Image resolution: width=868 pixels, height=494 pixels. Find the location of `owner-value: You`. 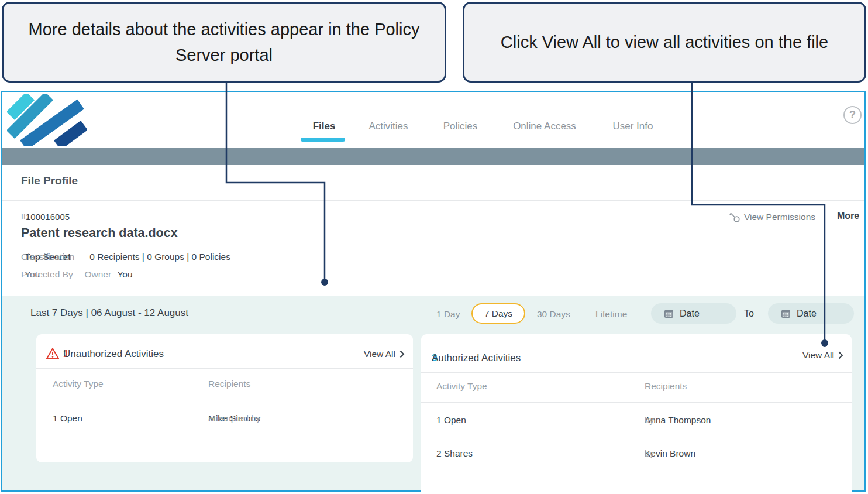

owner-value: You is located at coordinates (125, 274).